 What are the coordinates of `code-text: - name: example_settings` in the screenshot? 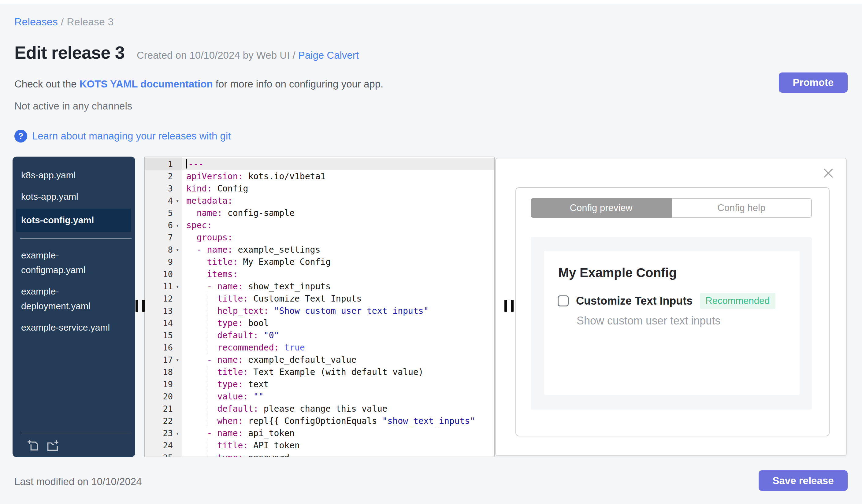 It's located at (338, 250).